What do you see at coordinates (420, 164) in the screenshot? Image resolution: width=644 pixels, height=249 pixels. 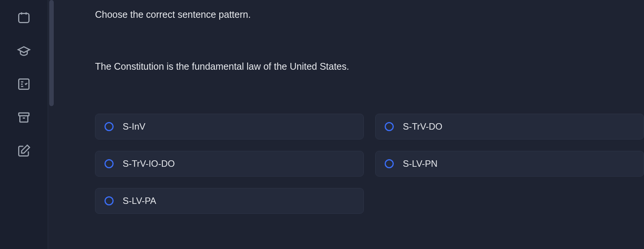 I see `option-label: S-LV-PN` at bounding box center [420, 164].